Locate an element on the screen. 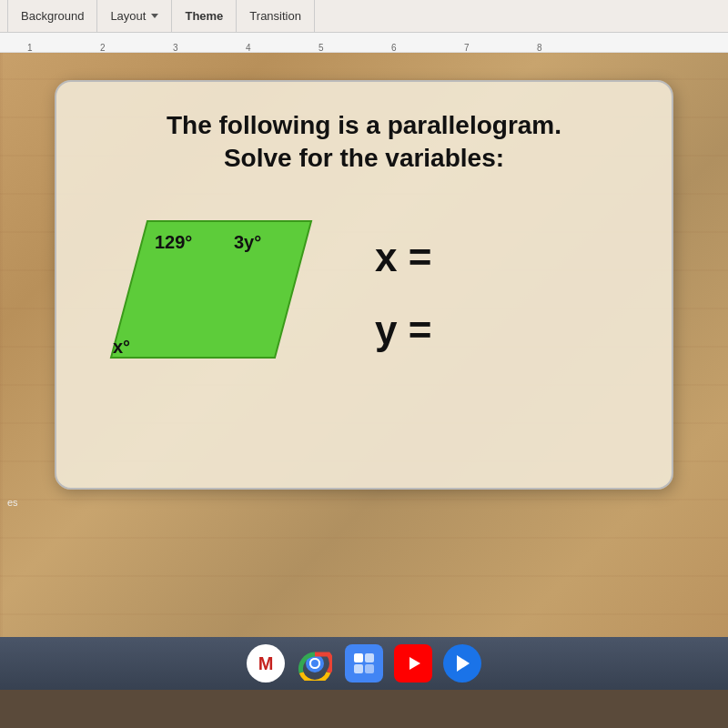 The image size is (728, 728). ruler-tick-7: 7 is located at coordinates (467, 47).